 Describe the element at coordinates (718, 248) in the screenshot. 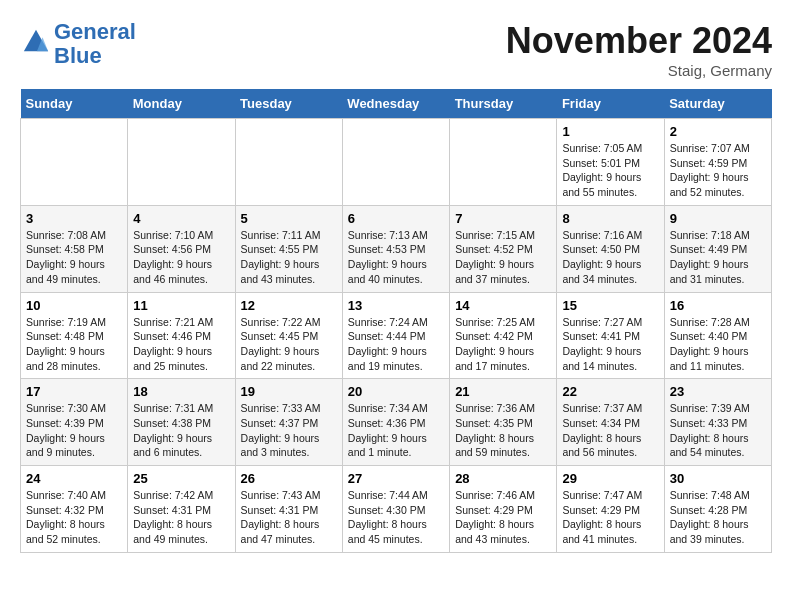

I see `calendar-cell: 9Sunrise: 7:18 AM Sunset: 4:49 PM Daylig…` at that location.